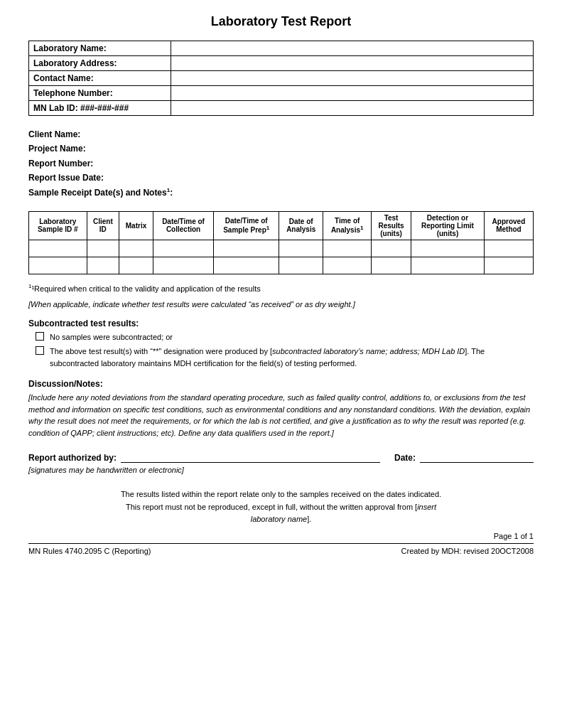 This screenshot has width=562, height=728. What do you see at coordinates (281, 549) in the screenshot?
I see `bottom-bar: MN Rules 4740.2095 C (Reporting) Created…` at bounding box center [281, 549].